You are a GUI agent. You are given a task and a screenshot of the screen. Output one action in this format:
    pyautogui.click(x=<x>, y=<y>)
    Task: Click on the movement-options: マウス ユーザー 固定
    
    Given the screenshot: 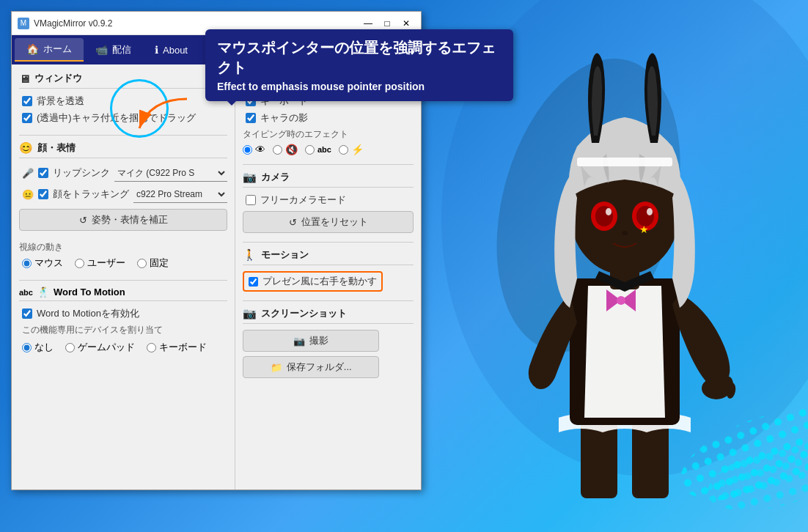 What is the action you would take?
    pyautogui.click(x=125, y=263)
    